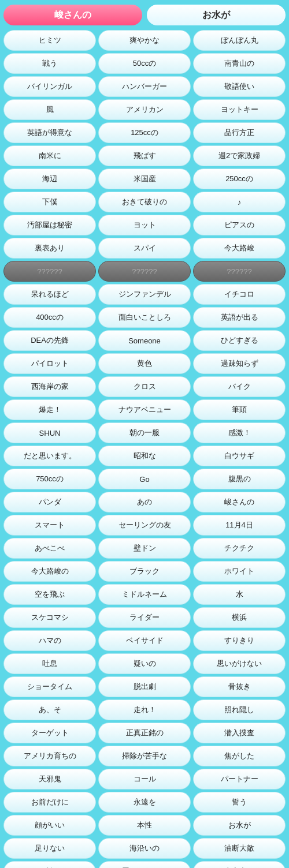 This screenshot has height=868, width=289. Describe the element at coordinates (239, 225) in the screenshot. I see `word-pill: ピアスの` at that location.